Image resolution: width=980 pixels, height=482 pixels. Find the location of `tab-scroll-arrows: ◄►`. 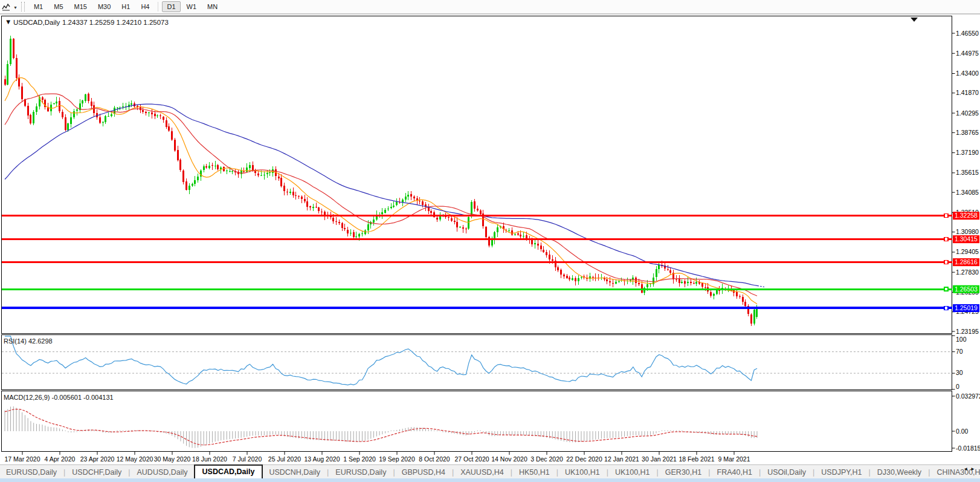

tab-scroll-arrows: ◄► is located at coordinates (970, 469).